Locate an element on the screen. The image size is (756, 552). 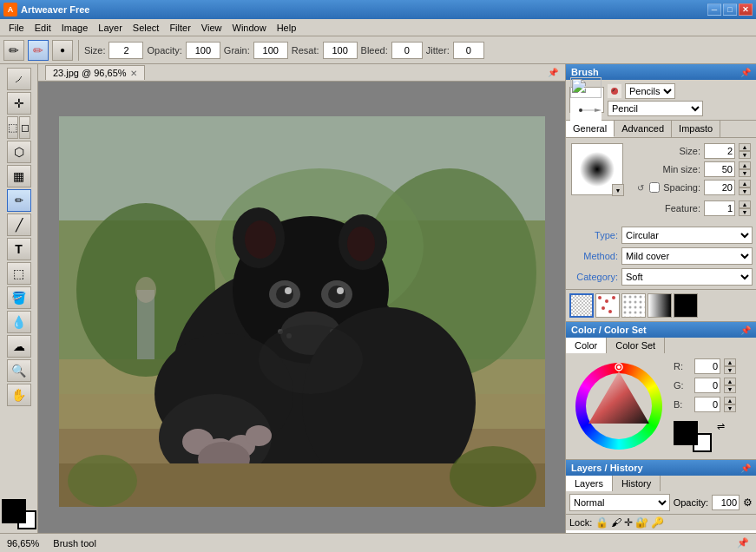
brush-name-select: Pencil is located at coordinates (655, 108).